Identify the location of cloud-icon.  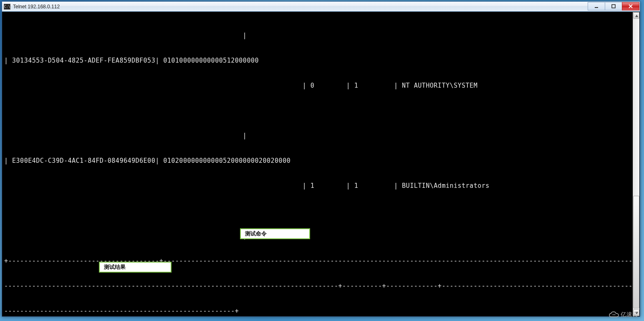
(614, 315).